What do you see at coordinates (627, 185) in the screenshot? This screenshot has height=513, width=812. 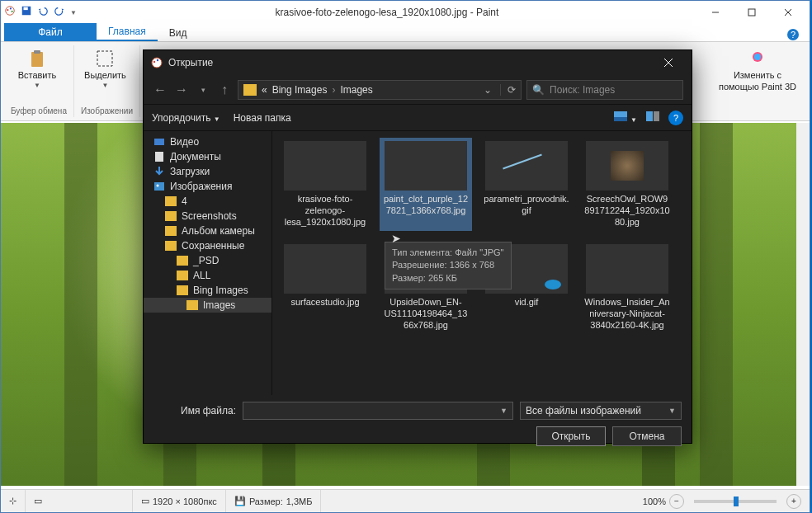 I see `file-item: ScreechOwl_ROW9891712244_1920x1080.jpg` at bounding box center [627, 185].